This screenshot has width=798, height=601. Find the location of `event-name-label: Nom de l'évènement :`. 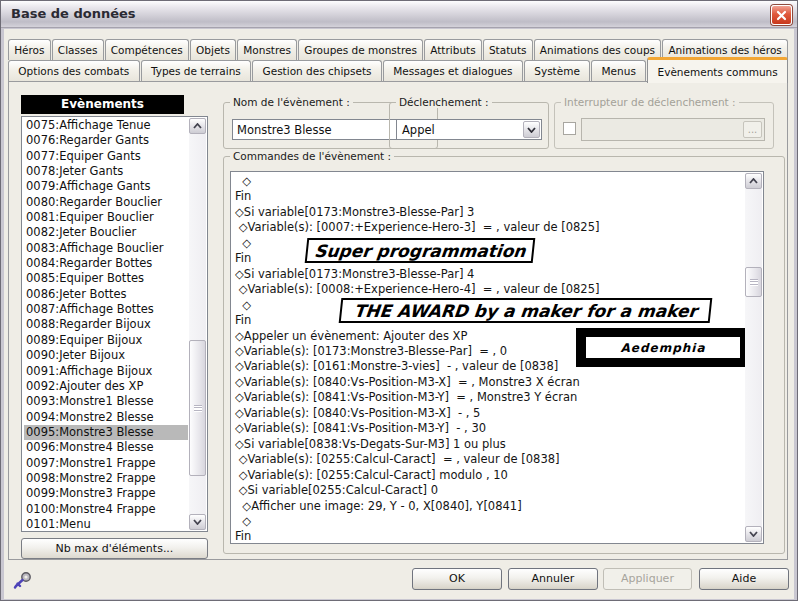

event-name-label: Nom de l'évènement : is located at coordinates (292, 102).